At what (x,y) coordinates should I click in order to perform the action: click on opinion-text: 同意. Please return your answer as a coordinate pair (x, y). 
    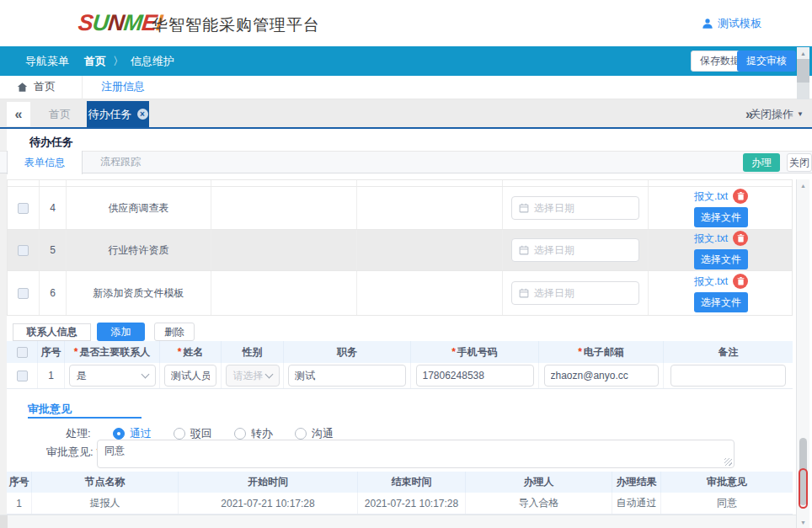
    Looking at the image, I should click on (115, 451).